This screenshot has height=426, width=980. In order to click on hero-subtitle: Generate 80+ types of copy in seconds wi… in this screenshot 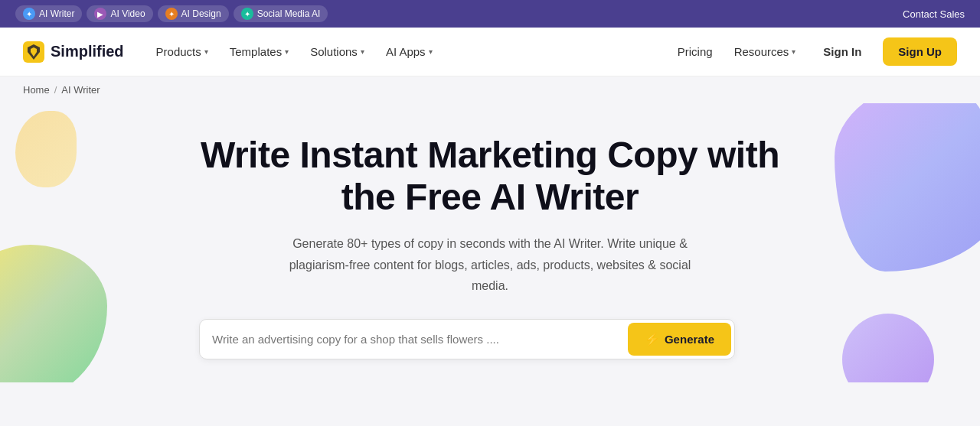, I will do `click(490, 265)`.